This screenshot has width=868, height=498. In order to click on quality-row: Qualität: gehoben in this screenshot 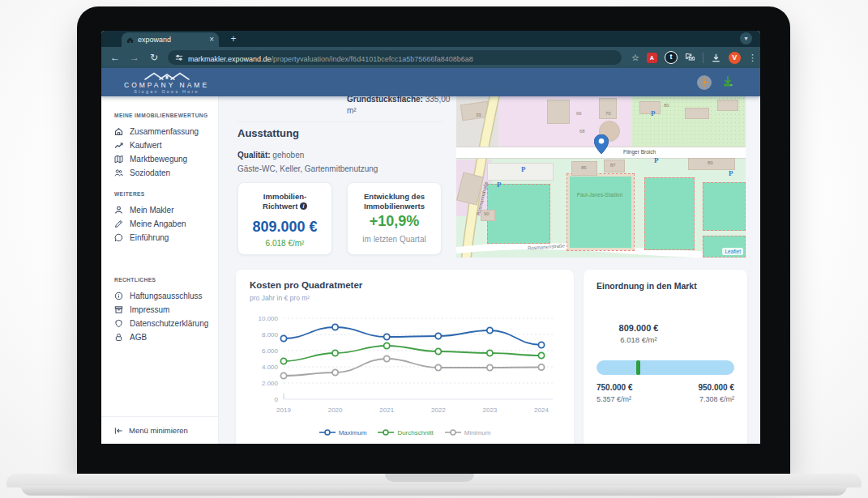, I will do `click(271, 155)`.